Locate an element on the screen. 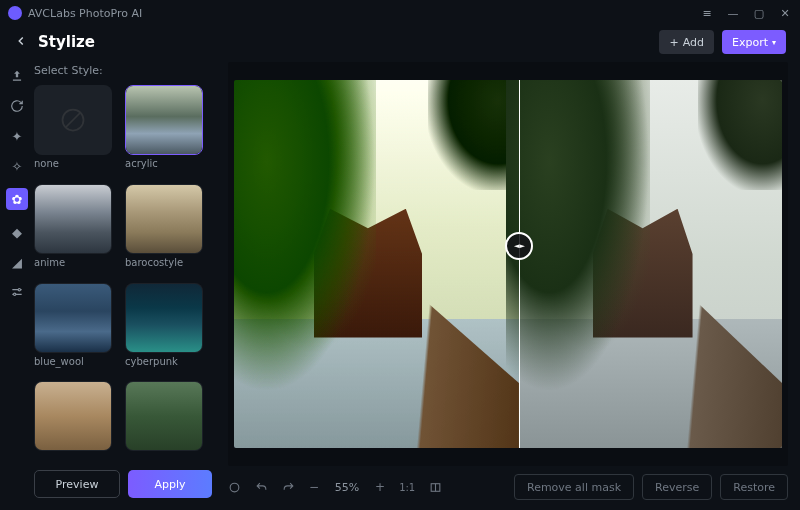 This screenshot has width=800, height=510. app-title: AVCLabs PhotoPro AI is located at coordinates (85, 14).